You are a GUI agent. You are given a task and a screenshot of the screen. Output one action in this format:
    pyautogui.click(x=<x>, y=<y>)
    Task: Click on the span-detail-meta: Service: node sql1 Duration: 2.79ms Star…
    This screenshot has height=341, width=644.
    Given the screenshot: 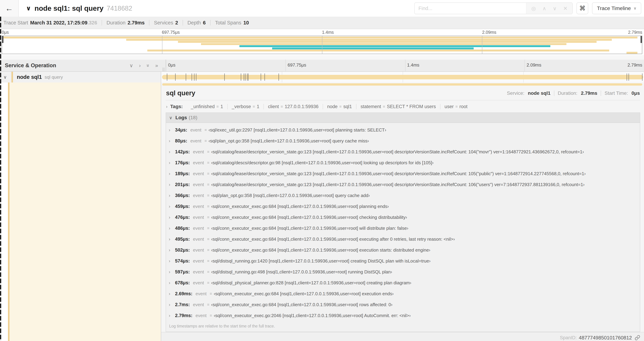 What is the action you would take?
    pyautogui.click(x=574, y=93)
    